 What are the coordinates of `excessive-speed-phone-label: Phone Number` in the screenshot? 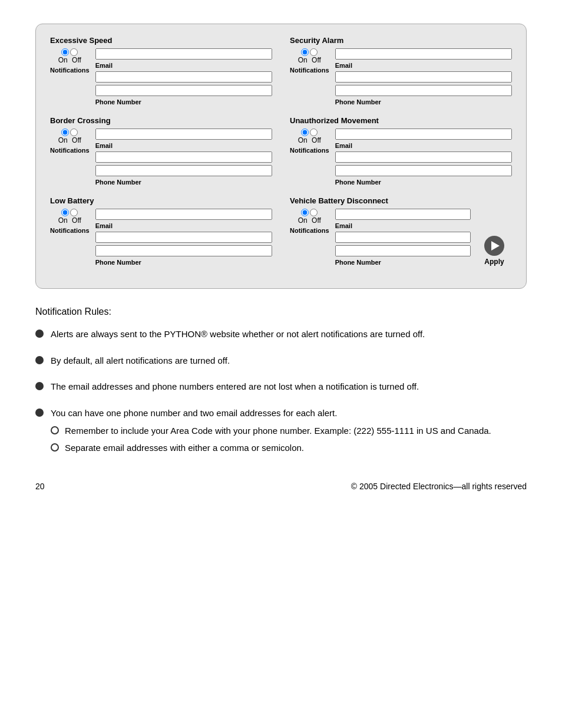 It's located at (184, 102).